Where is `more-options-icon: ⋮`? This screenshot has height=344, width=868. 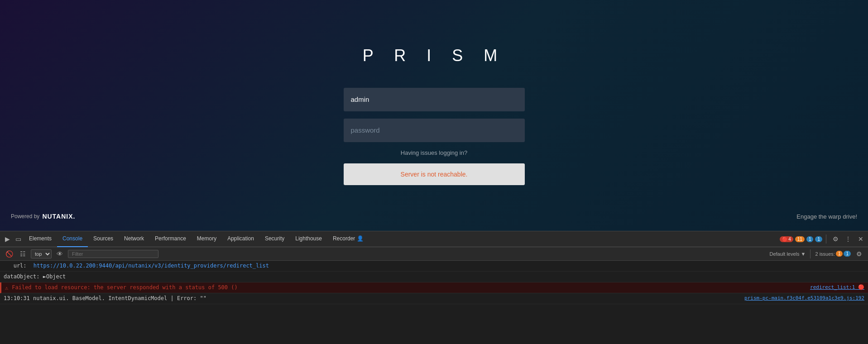 more-options-icon: ⋮ is located at coordinates (848, 239).